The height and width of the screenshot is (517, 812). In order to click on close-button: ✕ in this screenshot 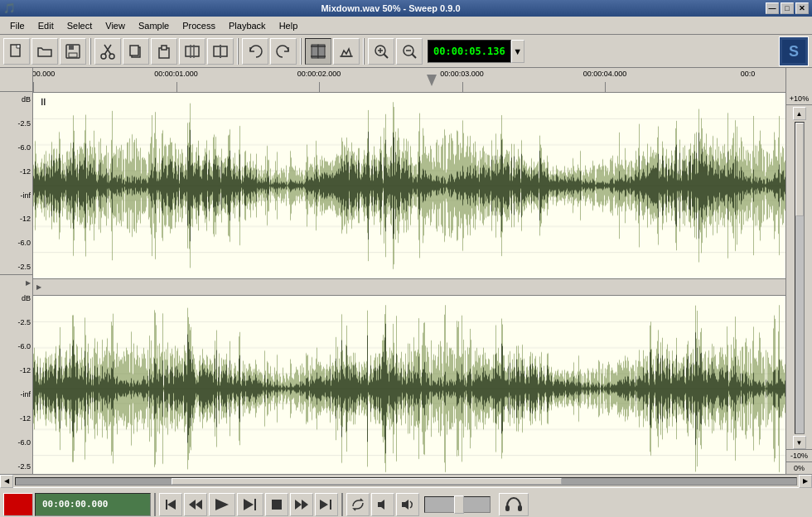, I will do `click(802, 8)`.